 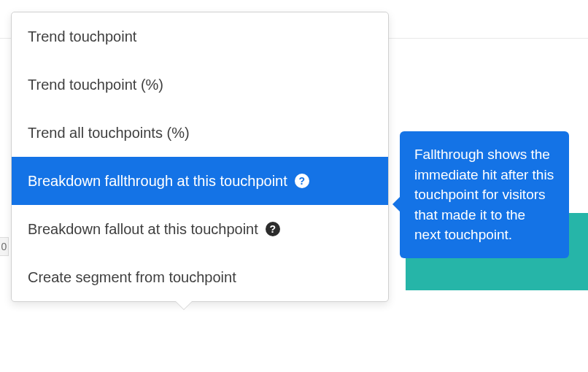 I want to click on axis-label: 0, so click(x=4, y=247).